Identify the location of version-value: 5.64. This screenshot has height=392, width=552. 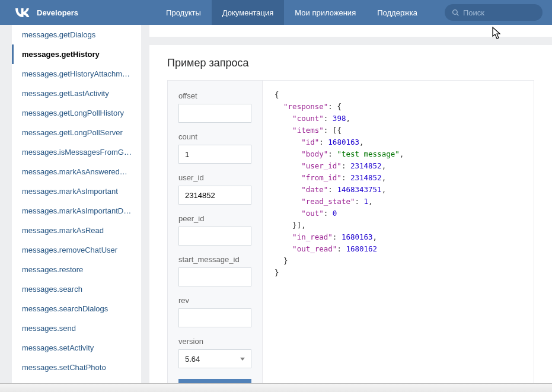
(192, 359).